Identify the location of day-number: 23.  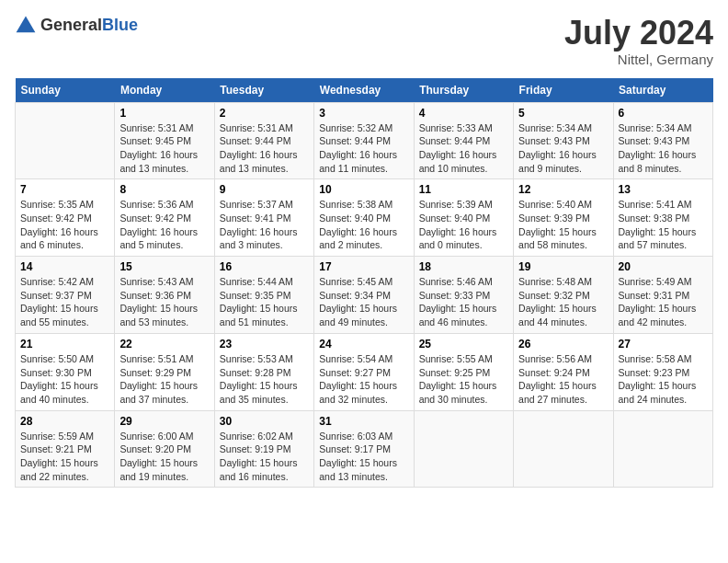
(265, 344).